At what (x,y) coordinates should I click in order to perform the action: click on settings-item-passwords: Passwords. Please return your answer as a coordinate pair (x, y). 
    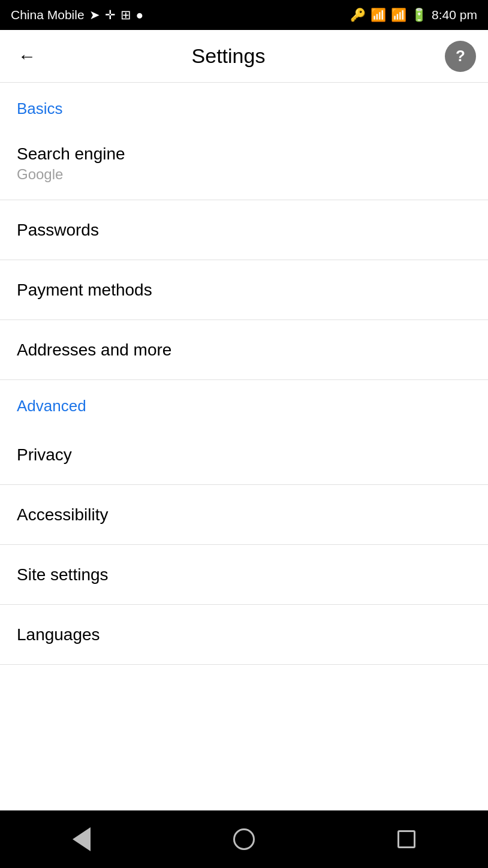
    Looking at the image, I should click on (244, 230).